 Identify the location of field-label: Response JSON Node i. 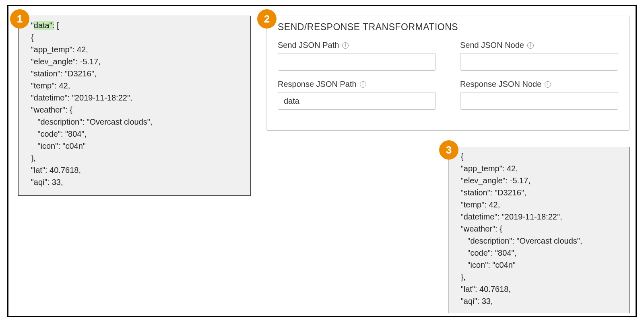
(539, 84).